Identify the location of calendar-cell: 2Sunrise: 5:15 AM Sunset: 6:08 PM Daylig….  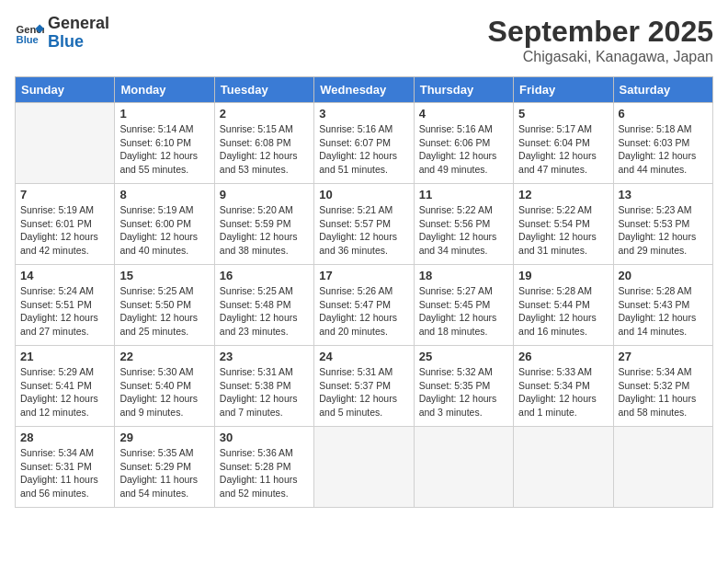
(264, 144).